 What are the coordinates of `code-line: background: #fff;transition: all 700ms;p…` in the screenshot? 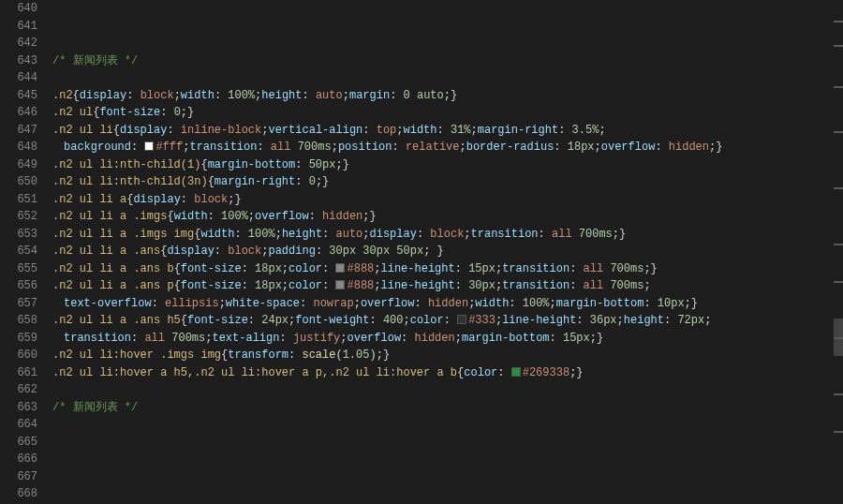 It's located at (448, 148).